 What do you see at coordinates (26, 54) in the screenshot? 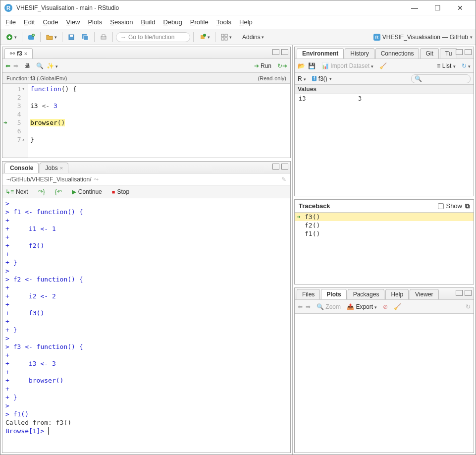
I see `close-tab-icon: ×` at bounding box center [26, 54].